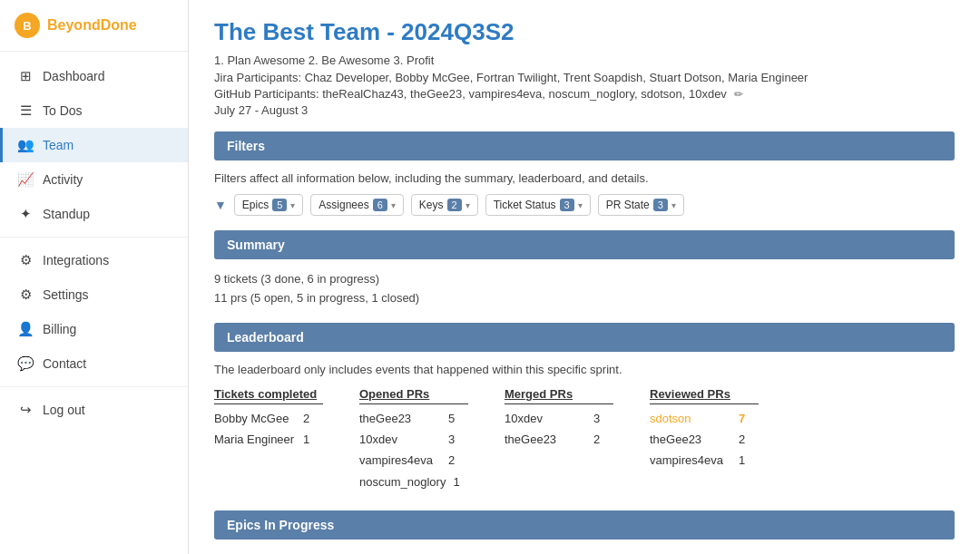  What do you see at coordinates (400, 461) in the screenshot?
I see `lb-opened-name3: vampires4eva` at bounding box center [400, 461].